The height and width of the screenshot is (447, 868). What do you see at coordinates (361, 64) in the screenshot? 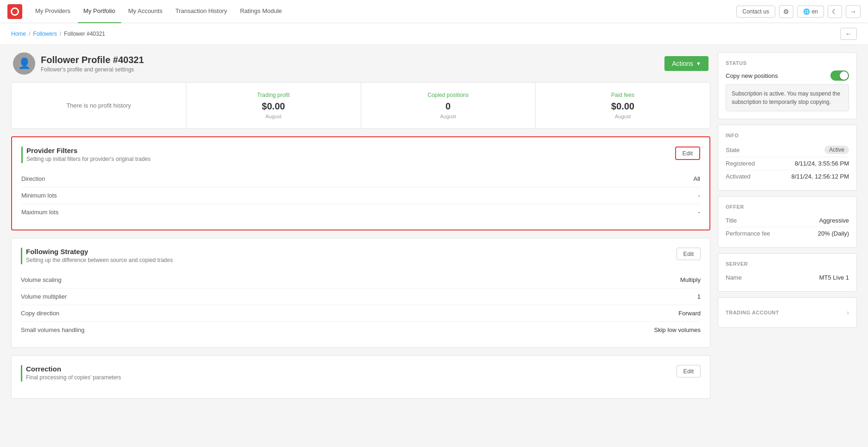
I see `profile-header: 👤 Follower Profile #40321 Follower's pro…` at bounding box center [361, 64].